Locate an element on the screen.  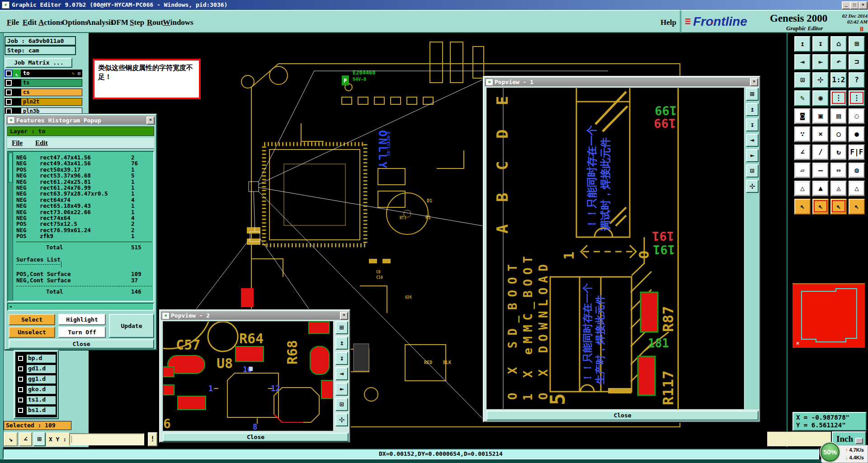
menu-actions: Actions is located at coordinates (51, 23).